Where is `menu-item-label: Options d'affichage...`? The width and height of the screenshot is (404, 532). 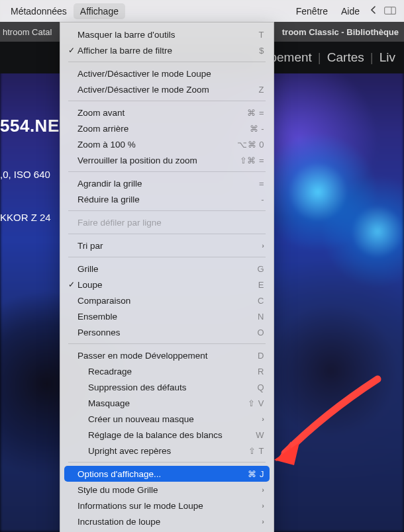 menu-item-label: Options d'affichage... is located at coordinates (155, 474).